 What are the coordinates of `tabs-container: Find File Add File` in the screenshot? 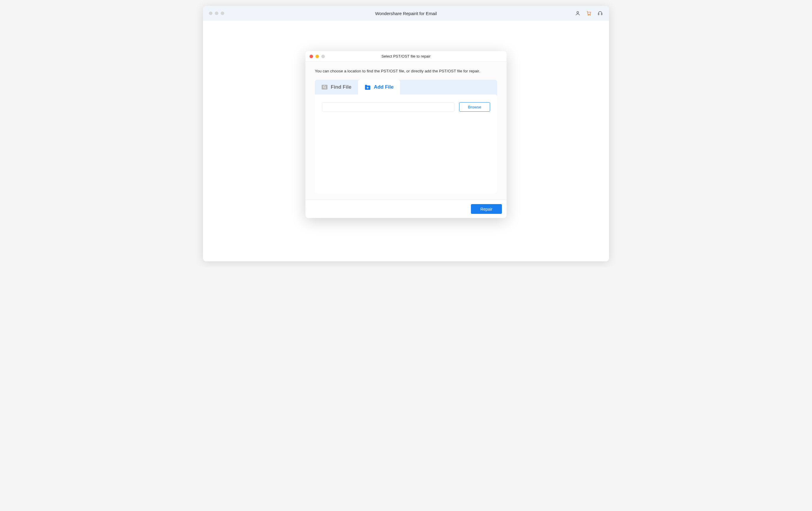 It's located at (406, 137).